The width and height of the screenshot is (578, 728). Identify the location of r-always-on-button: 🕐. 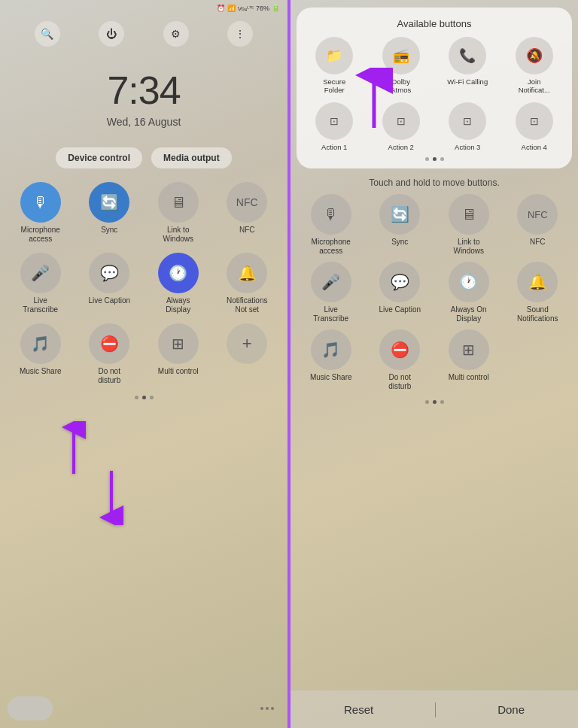
(469, 282).